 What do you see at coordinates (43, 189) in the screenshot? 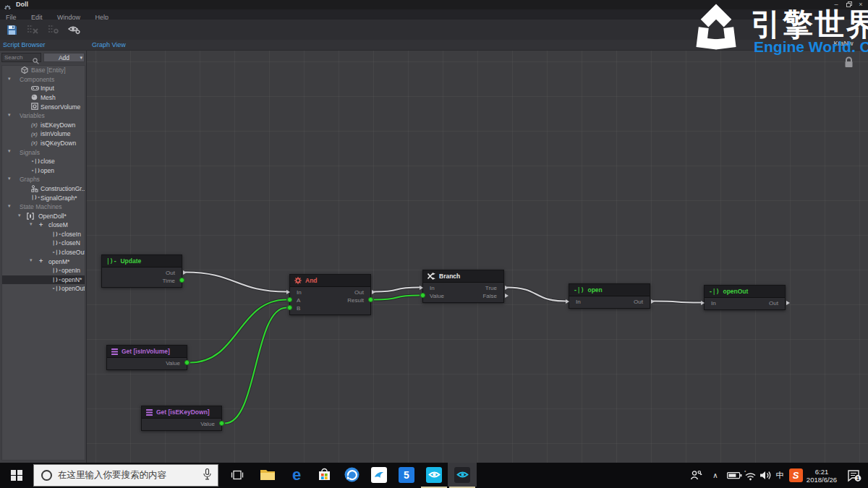
I see `tree-item-constructiongr: ConstructionGr...` at bounding box center [43, 189].